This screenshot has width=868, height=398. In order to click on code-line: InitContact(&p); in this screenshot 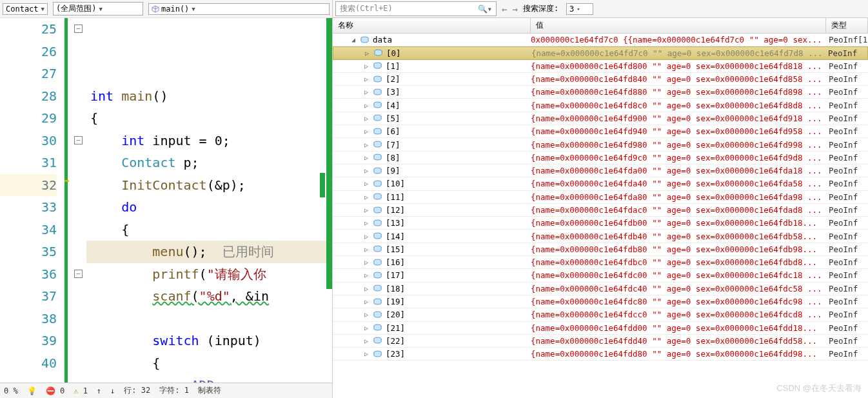, I will do `click(209, 186)`.